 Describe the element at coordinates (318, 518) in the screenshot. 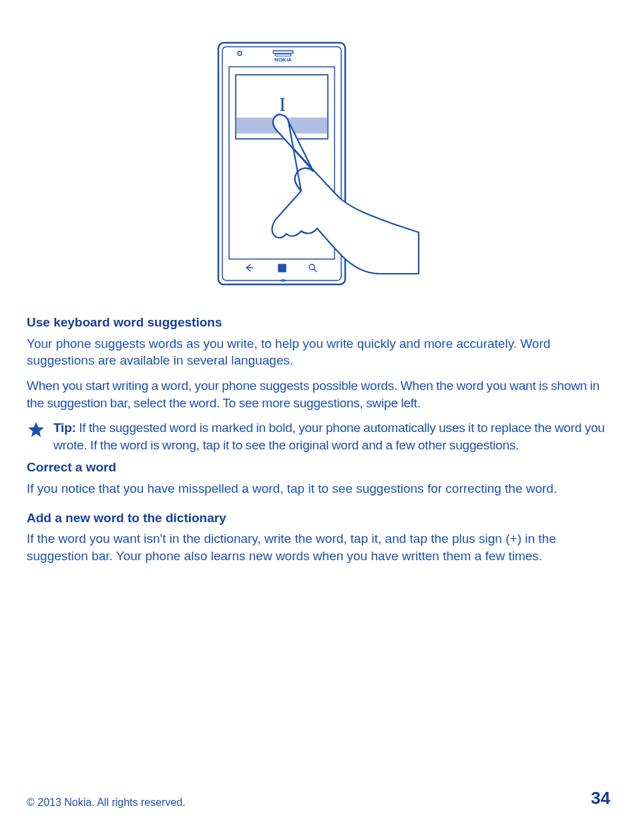

I see `heading-add-word: Add a new word to the dictionary` at that location.